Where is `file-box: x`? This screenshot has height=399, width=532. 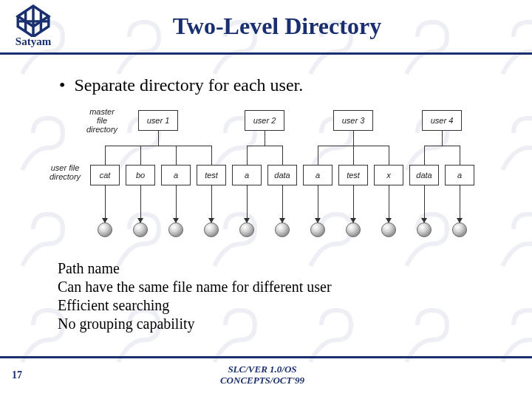
file-box: x is located at coordinates (389, 175).